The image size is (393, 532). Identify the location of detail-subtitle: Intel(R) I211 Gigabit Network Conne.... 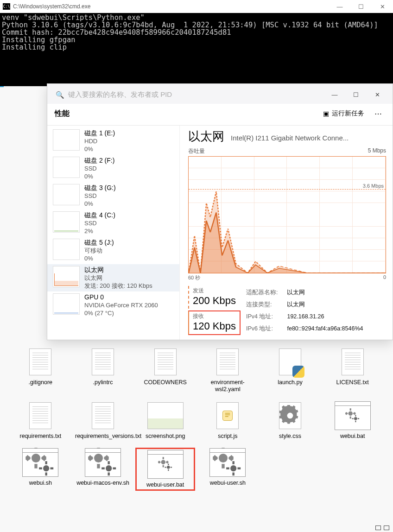
(309, 138).